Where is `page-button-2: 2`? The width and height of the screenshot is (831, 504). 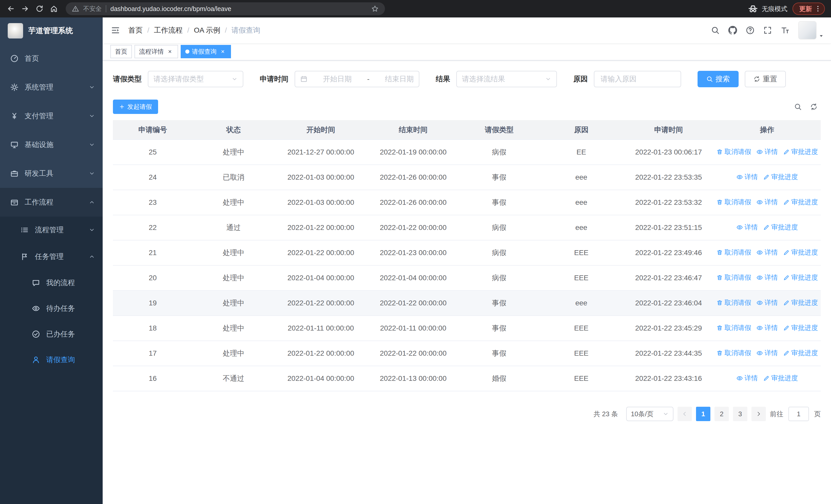 page-button-2: 2 is located at coordinates (722, 414).